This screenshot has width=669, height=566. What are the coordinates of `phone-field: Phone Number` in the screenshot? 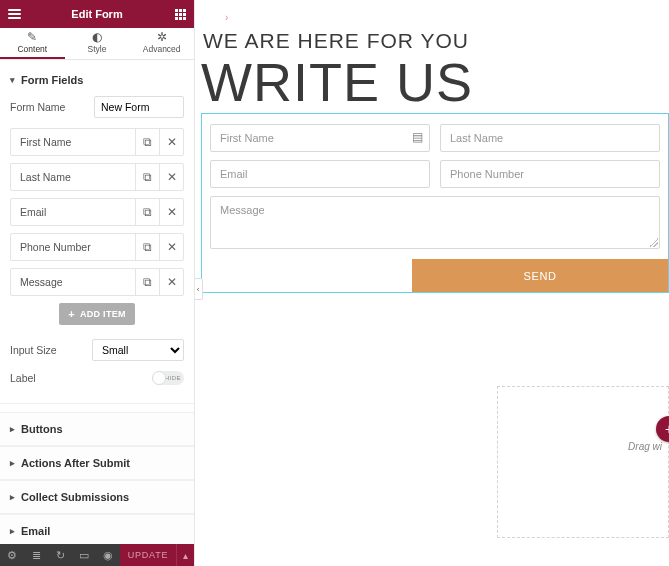 It's located at (550, 174).